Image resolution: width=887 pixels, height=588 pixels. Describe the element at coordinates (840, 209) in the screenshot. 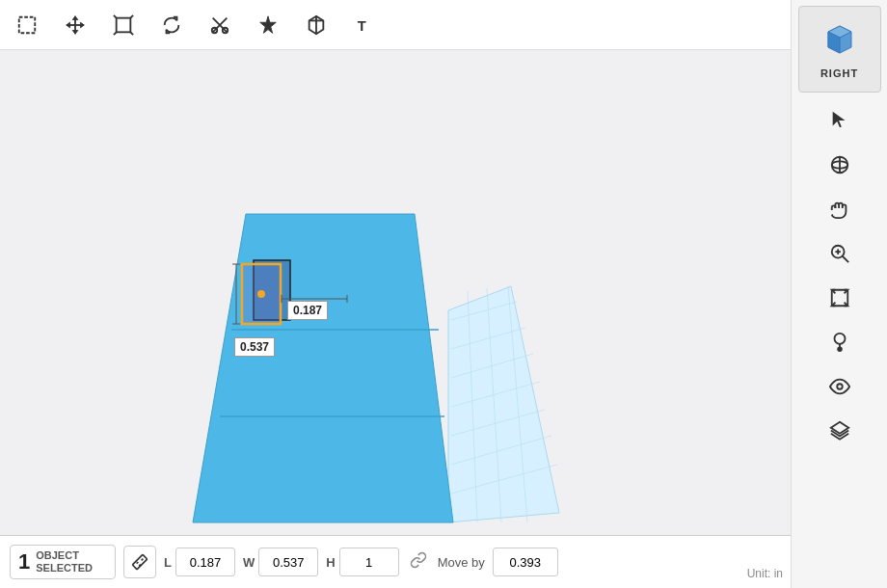

I see `hand-tool-button` at that location.